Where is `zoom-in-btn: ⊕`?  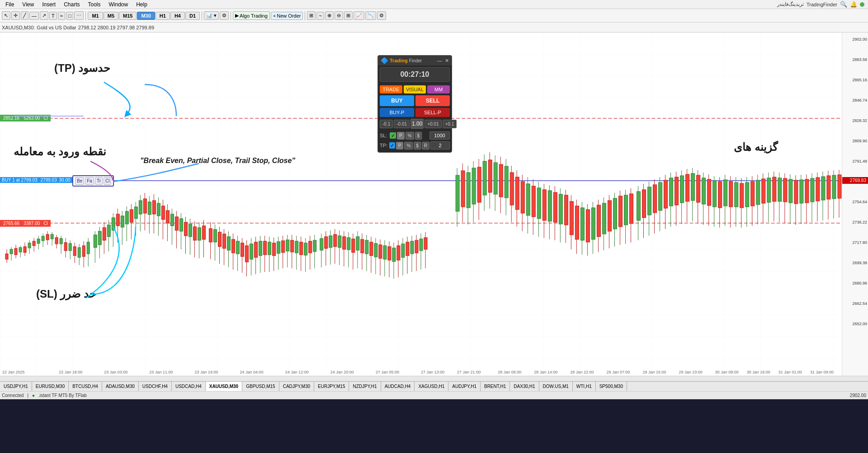 zoom-in-btn: ⊕ is located at coordinates (329, 15).